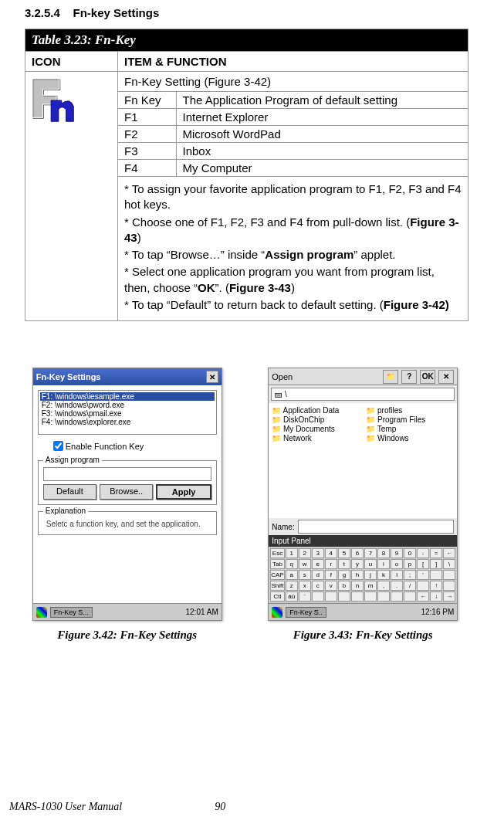 This screenshot has height=827, width=504. I want to click on key: d, so click(318, 574).